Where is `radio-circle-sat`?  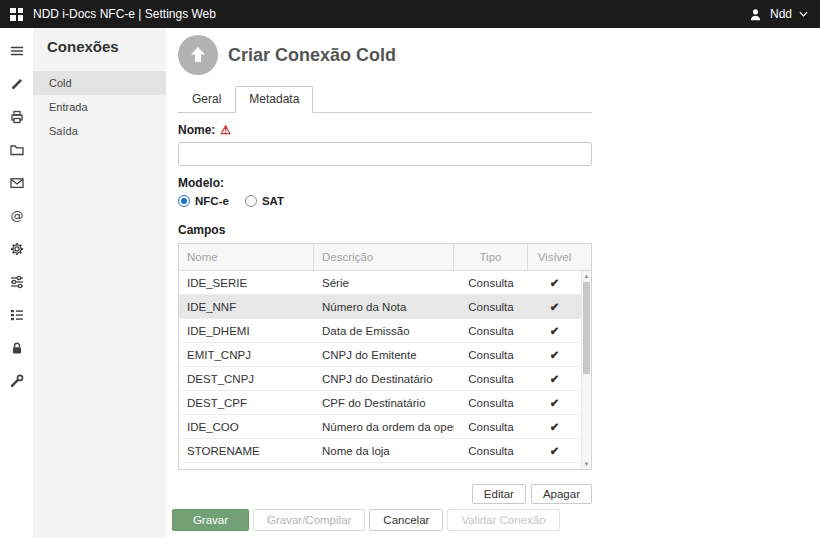
radio-circle-sat is located at coordinates (251, 201).